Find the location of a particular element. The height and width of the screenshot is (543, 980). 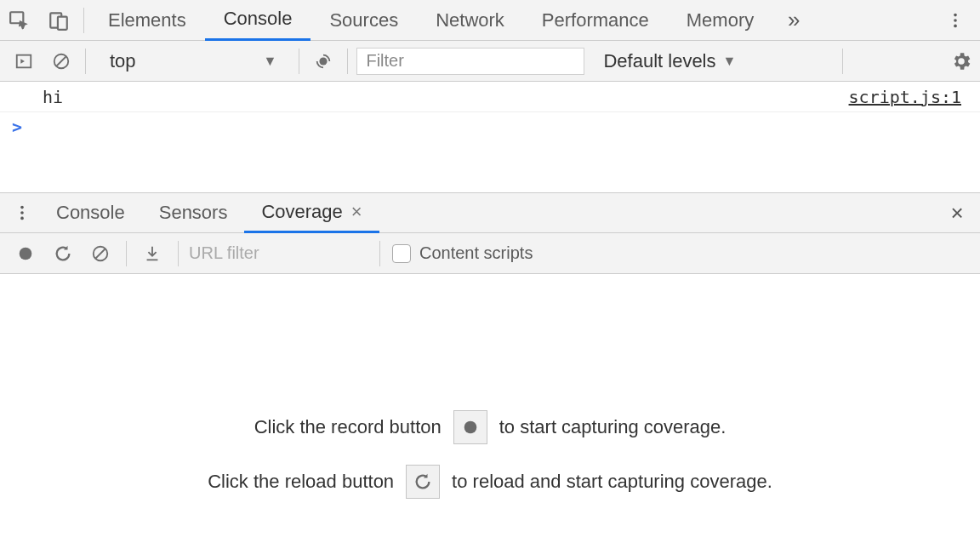

devtools-tabstrip: Elements Console Sources Network Perform… is located at coordinates (490, 20).